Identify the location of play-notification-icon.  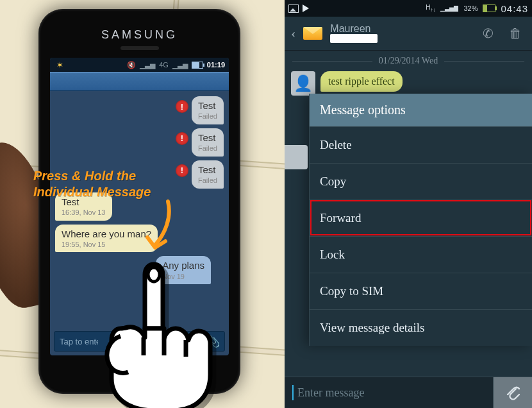
(306, 8).